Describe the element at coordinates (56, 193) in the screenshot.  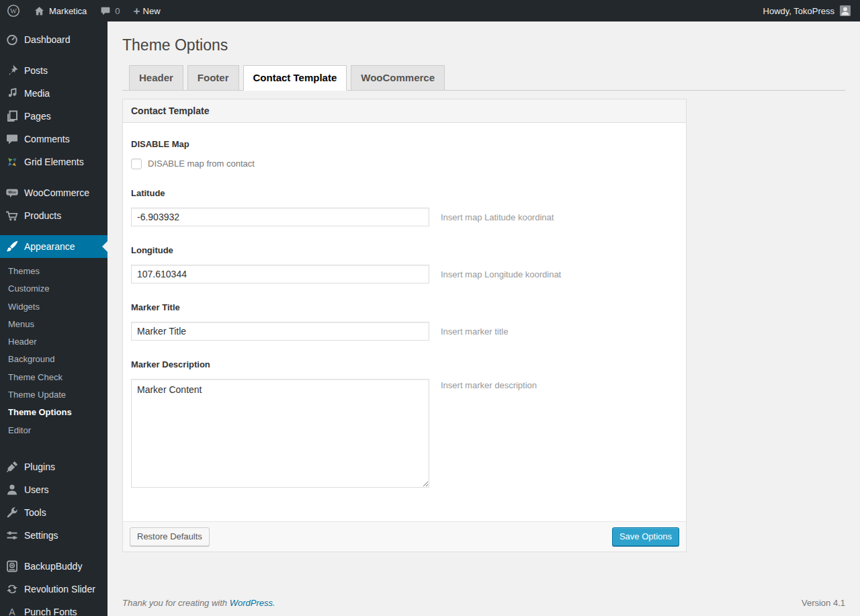
I see `sidebar-item-label: WooCommerce` at that location.